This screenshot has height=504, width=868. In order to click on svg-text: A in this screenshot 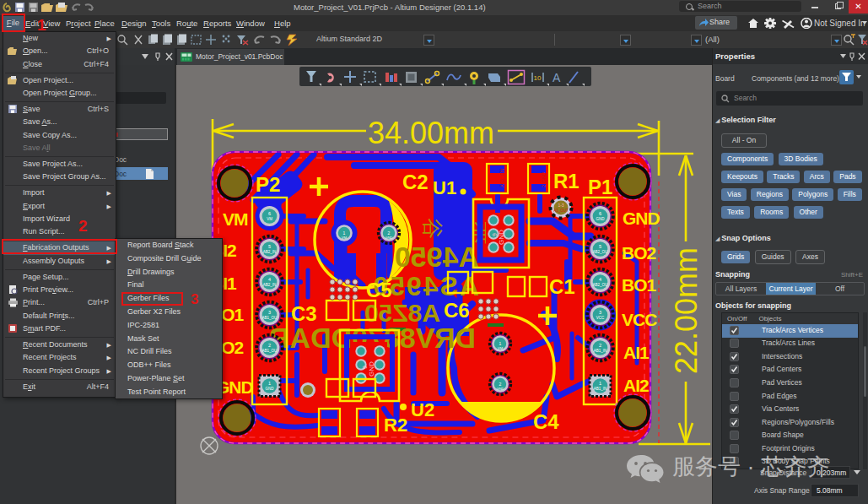, I will do `click(557, 78)`.